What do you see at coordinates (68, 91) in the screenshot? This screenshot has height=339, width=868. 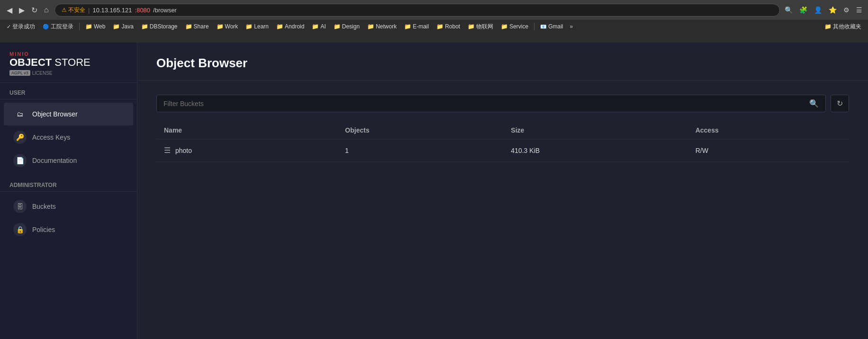 I see `user-section-label: User` at bounding box center [68, 91].